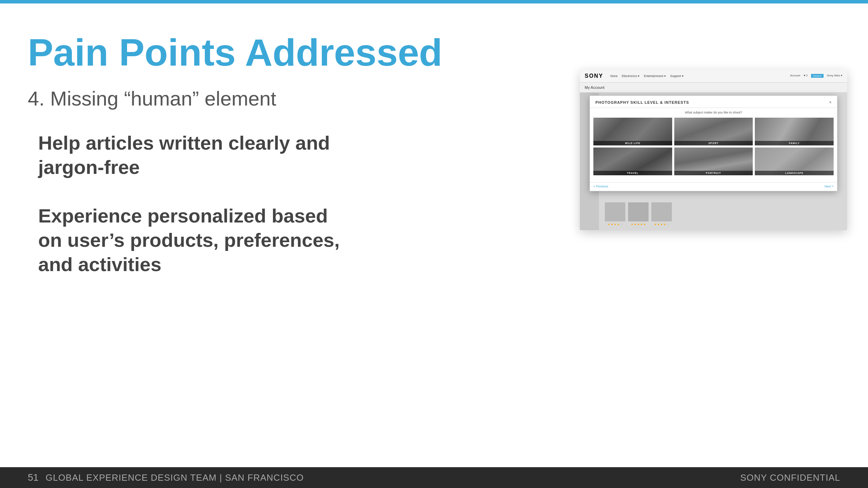 This screenshot has width=868, height=488. What do you see at coordinates (33, 478) in the screenshot?
I see `footer-page-number: 51` at bounding box center [33, 478].